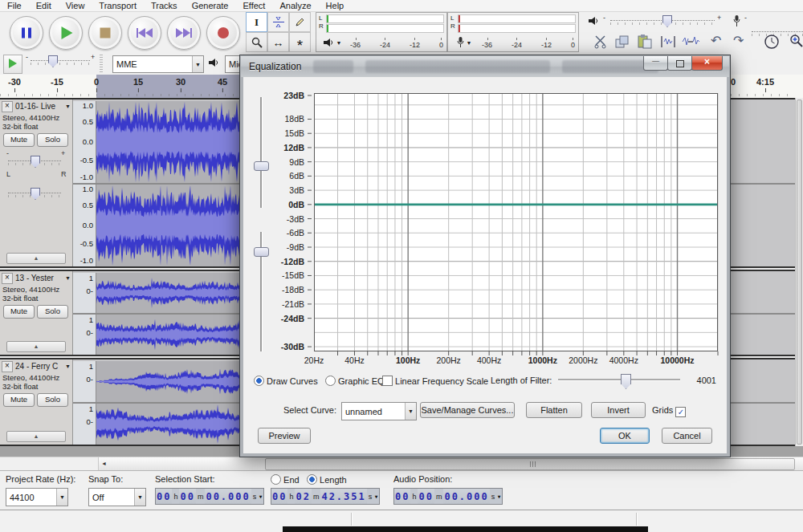 This screenshot has width=803, height=532. Describe the element at coordinates (300, 22) in the screenshot. I see `draw-tool-button` at that location.